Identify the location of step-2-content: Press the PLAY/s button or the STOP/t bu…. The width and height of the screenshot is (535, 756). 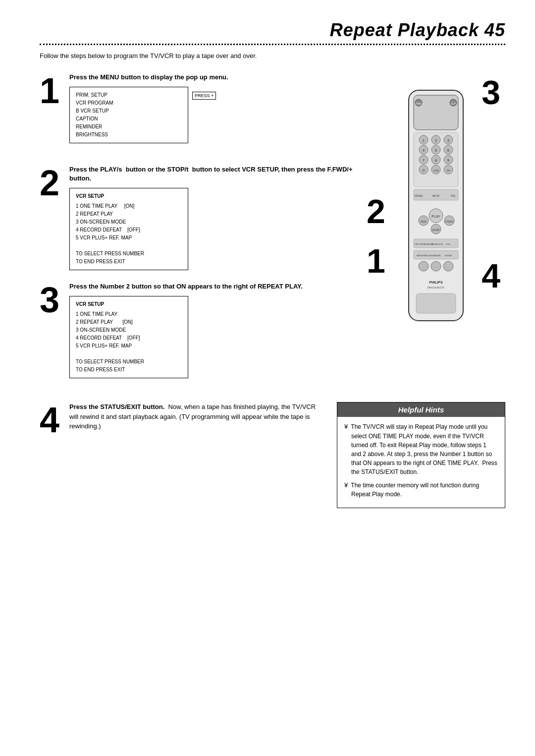
(213, 222).